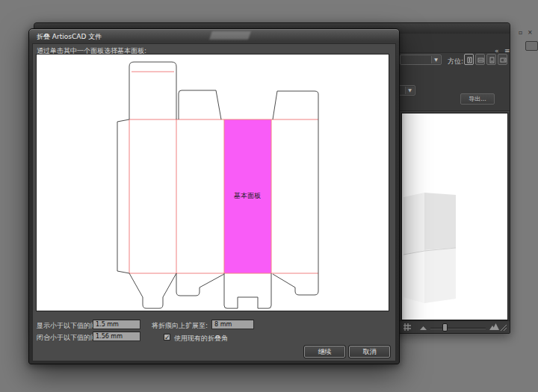 The width and height of the screenshot is (538, 392). I want to click on base-panel-label: 基本面板, so click(247, 196).